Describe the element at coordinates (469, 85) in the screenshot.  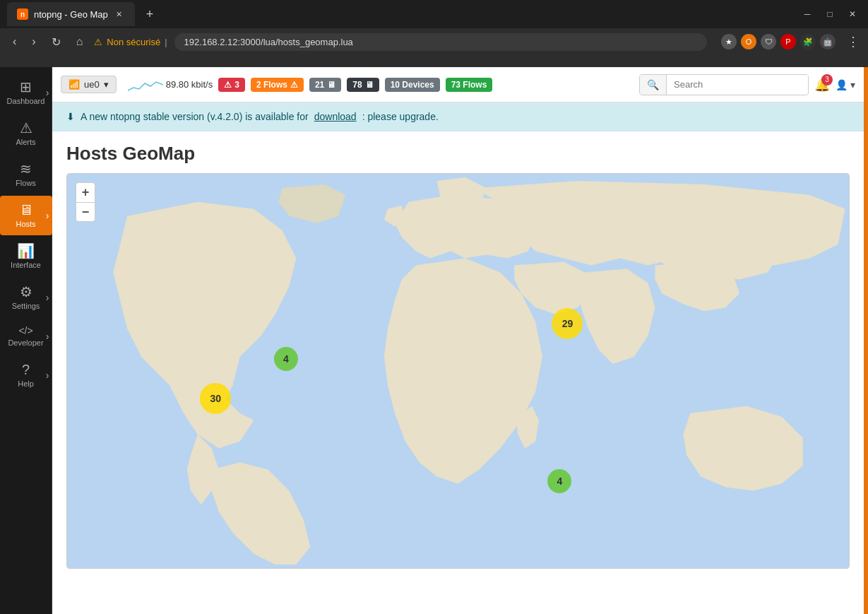
I see `flows-badge: 73 Flows` at that location.